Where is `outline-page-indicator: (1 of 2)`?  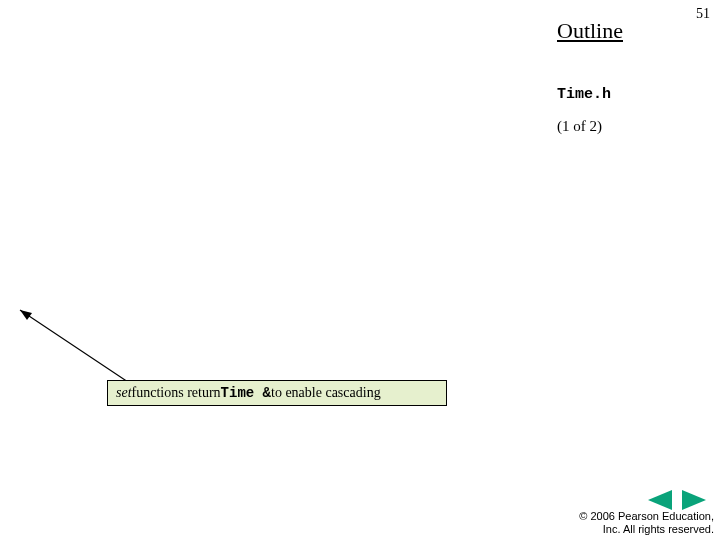 outline-page-indicator: (1 of 2) is located at coordinates (580, 126).